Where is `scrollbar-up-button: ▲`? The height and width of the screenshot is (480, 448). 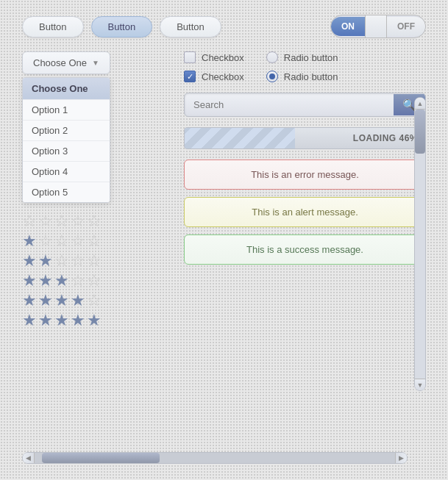 scrollbar-up-button: ▲ is located at coordinates (420, 104).